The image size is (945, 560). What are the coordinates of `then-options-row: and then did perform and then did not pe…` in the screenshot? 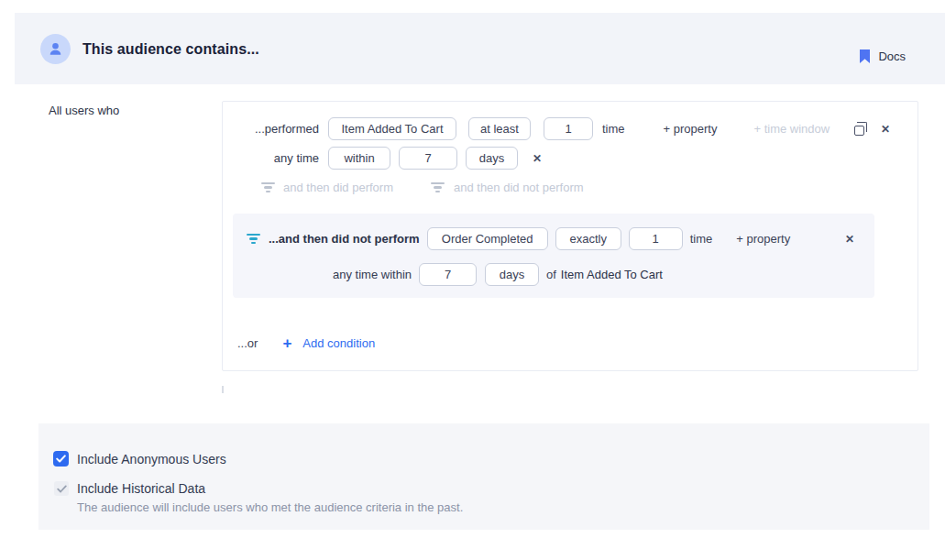 It's located at (588, 187).